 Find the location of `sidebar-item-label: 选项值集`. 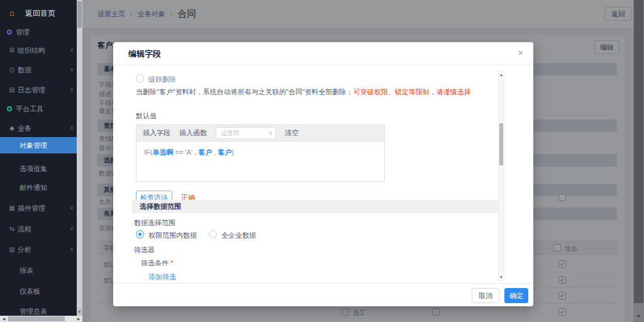

sidebar-item-label: 选项值集 is located at coordinates (33, 169).